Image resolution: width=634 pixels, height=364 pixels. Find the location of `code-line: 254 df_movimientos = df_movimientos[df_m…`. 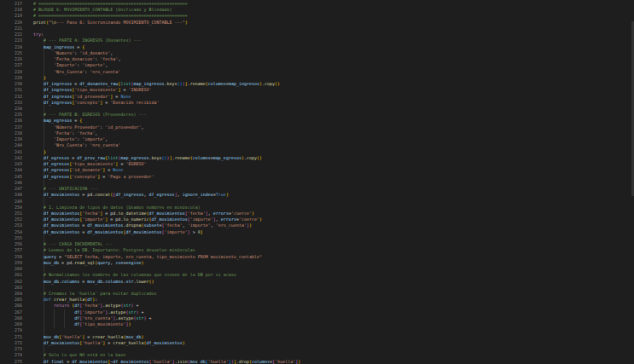

code-line: 254 df_movimientos = df_movimientos[df_m… is located at coordinates (317, 232).